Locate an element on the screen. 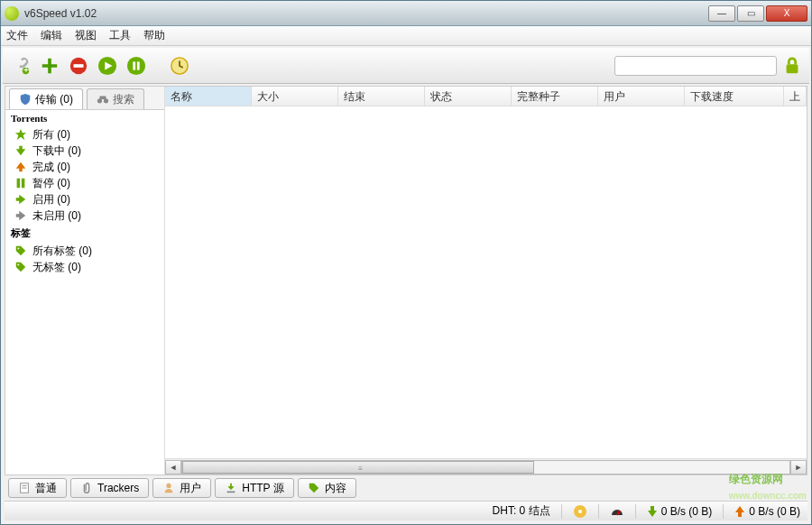  horizontal-scrollbar: ◄ ≡ ► is located at coordinates (485, 466).